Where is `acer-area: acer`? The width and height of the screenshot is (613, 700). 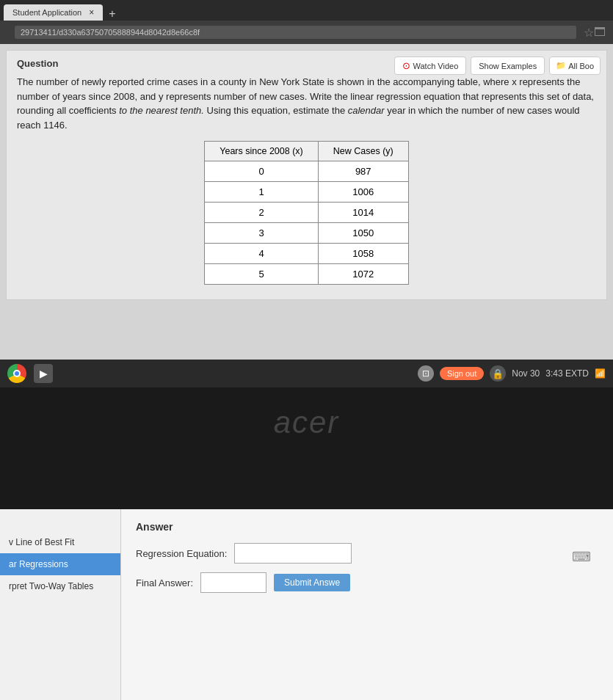
acer-area: acer is located at coordinates (307, 423).